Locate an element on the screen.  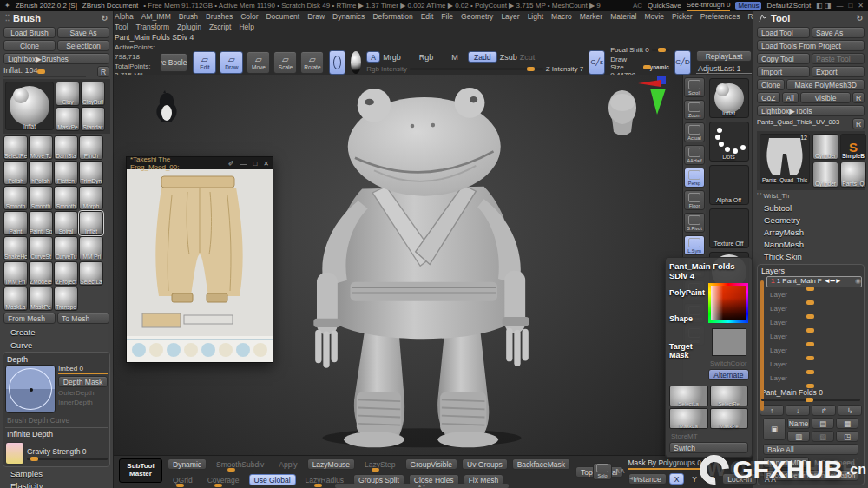
menu-item: Color is located at coordinates (249, 16).